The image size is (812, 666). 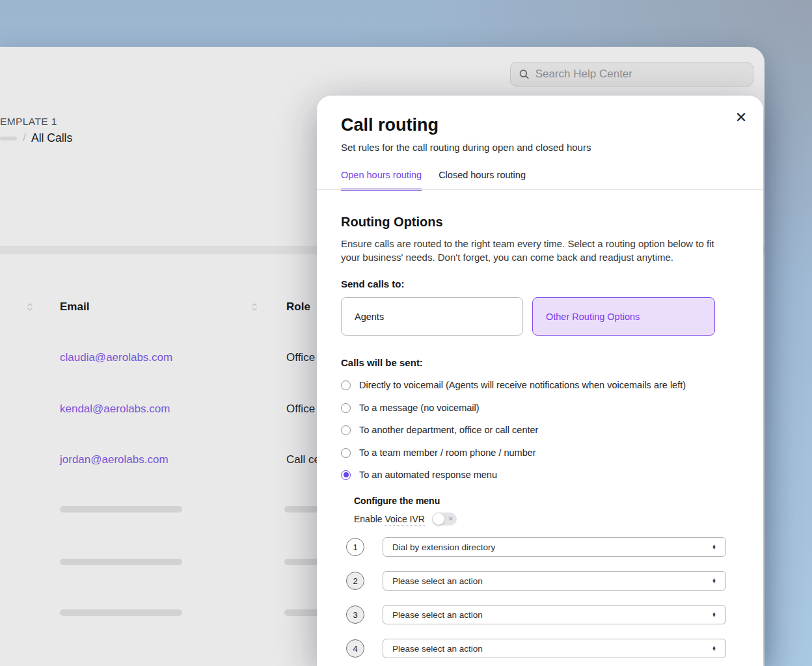 What do you see at coordinates (741, 118) in the screenshot?
I see `close-icon: ✕` at bounding box center [741, 118].